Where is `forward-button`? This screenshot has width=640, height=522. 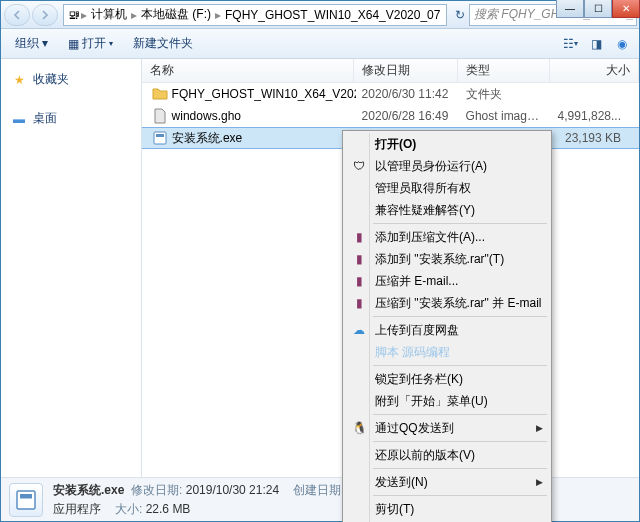
forward-button is located at coordinates (45, 15).